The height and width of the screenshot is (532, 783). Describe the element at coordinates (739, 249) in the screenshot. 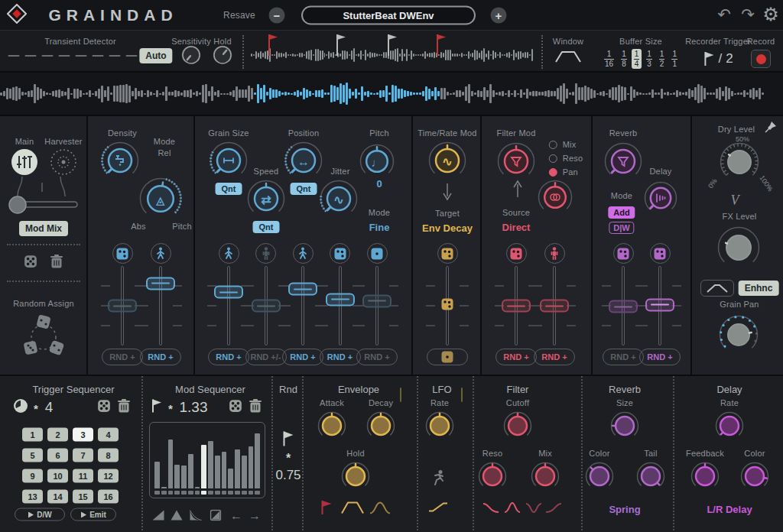

I see `fx-level-knob` at that location.